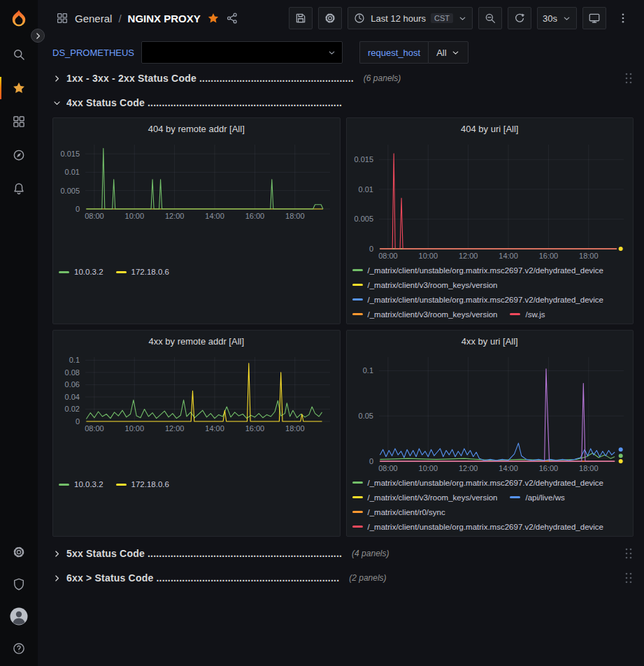 This screenshot has height=666, width=644. Describe the element at coordinates (490, 18) in the screenshot. I see `zoom-out-time-button` at that location.